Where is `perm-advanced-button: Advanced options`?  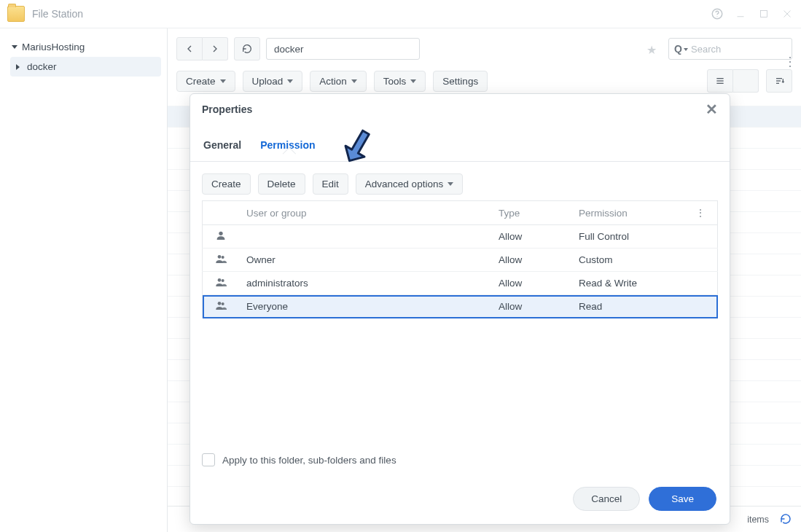 perm-advanced-button: Advanced options is located at coordinates (410, 184).